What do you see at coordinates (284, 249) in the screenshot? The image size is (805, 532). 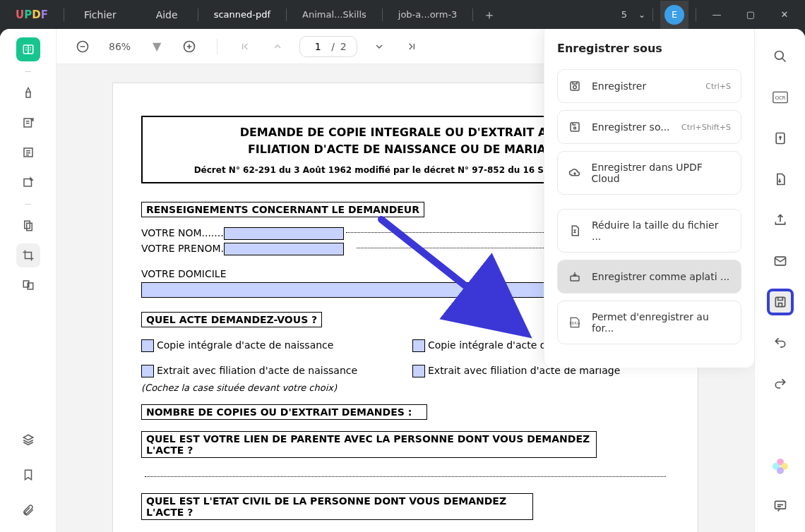 I see `form-field-prenom` at bounding box center [284, 249].